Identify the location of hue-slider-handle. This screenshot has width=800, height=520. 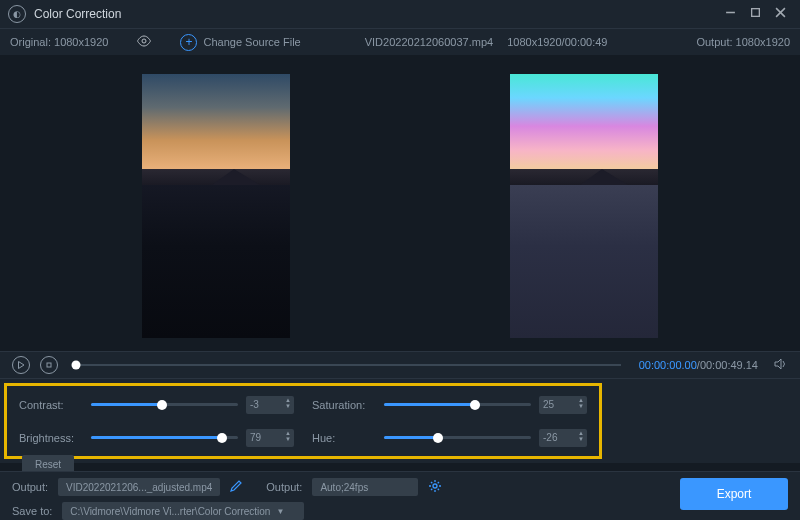
(438, 438).